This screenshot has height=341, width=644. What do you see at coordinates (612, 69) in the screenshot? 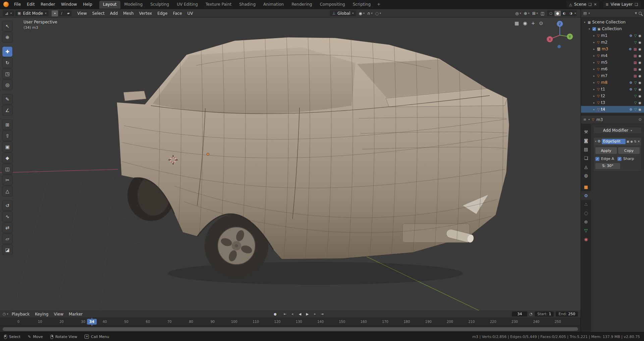
I see `outliner-item-m6: ▸▽m6▨◉` at bounding box center [612, 69].